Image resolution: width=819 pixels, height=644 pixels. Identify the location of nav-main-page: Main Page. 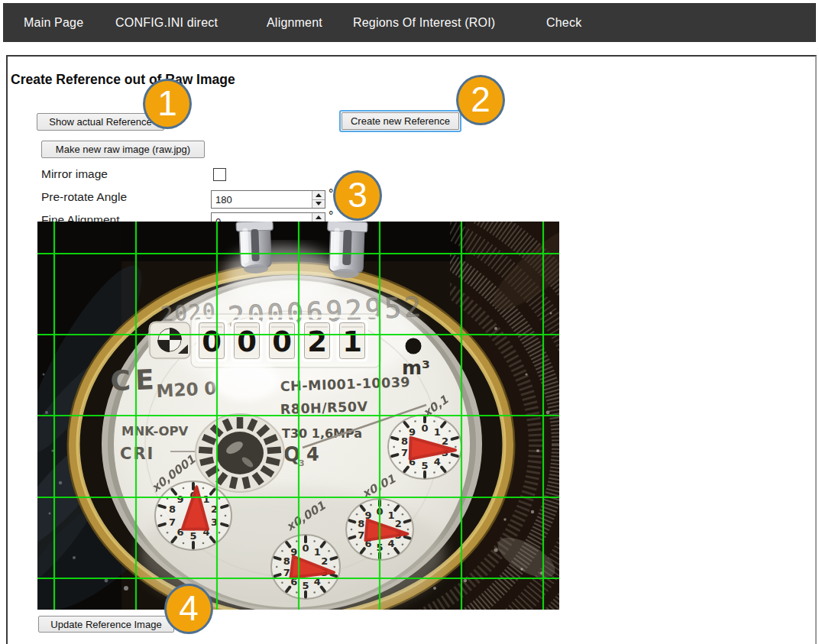
(53, 23).